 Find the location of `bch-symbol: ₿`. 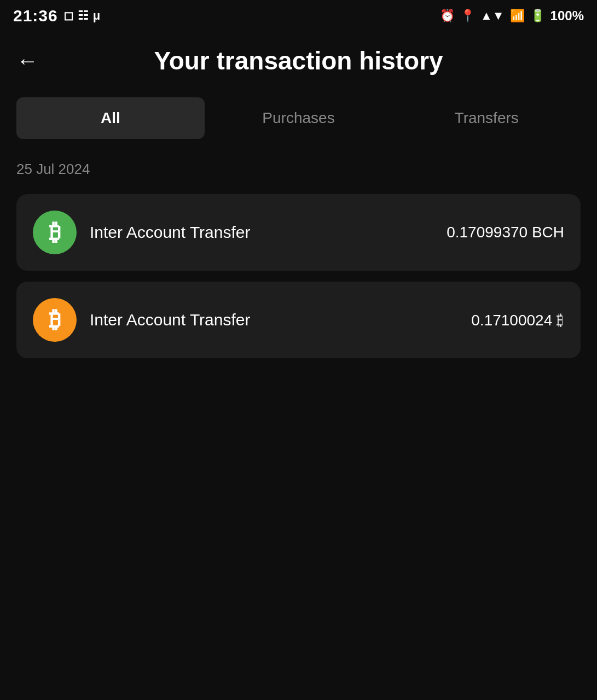

bch-symbol: ₿ is located at coordinates (55, 232).